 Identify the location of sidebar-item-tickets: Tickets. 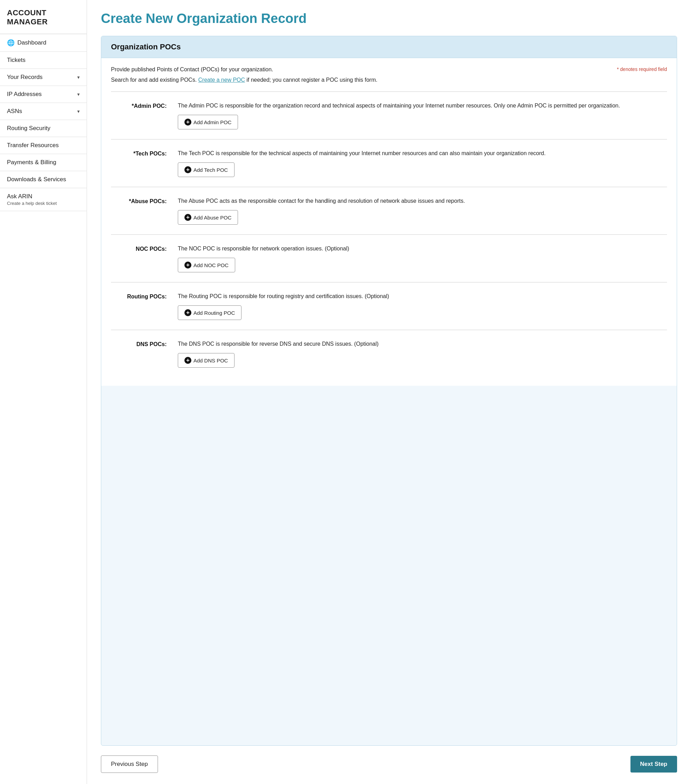
(43, 61).